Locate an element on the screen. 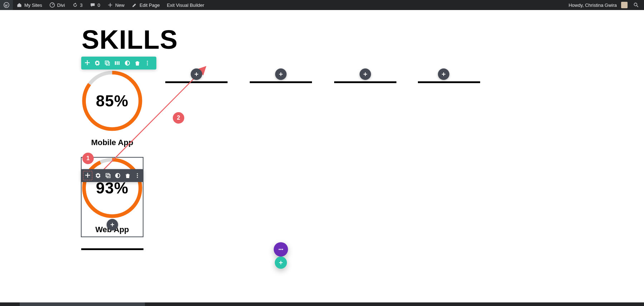 This screenshot has width=644, height=306. row-move-handle is located at coordinates (87, 63).